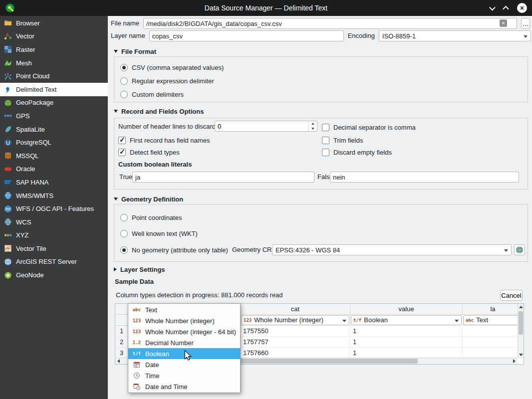 The image size is (532, 399). I want to click on sidebar-item-raster: Raster, so click(54, 50).